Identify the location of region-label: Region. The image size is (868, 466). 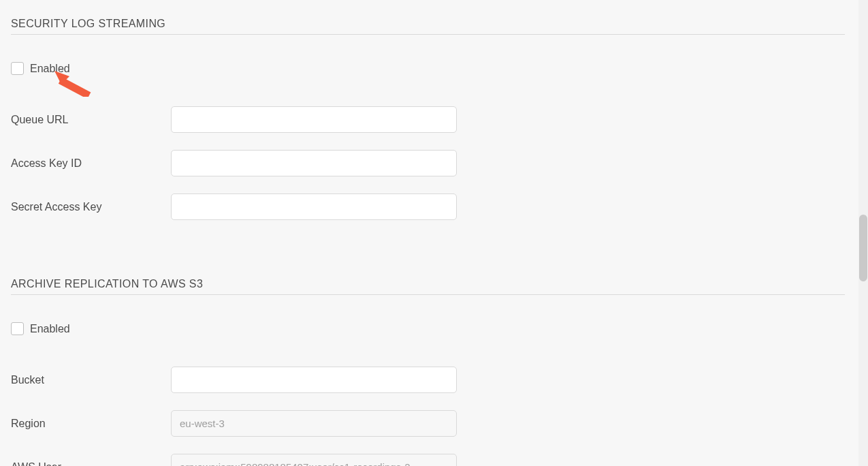
(91, 424).